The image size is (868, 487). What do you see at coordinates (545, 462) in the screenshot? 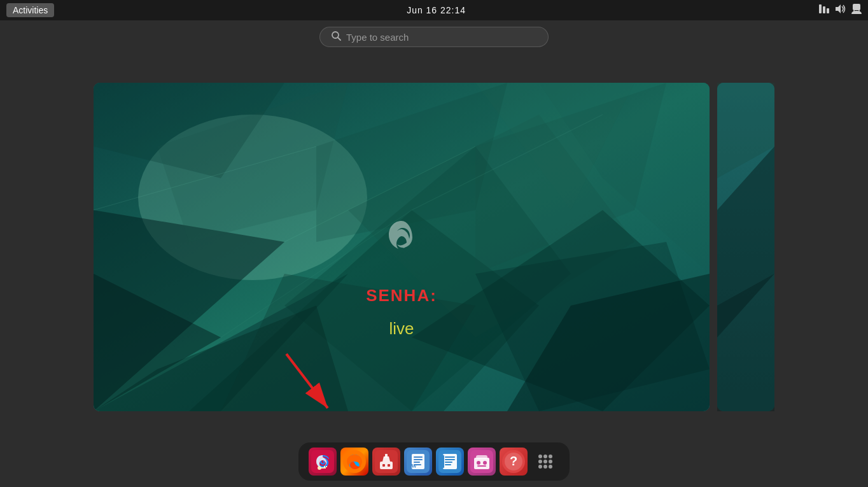
I see `dock-item-app-grid` at bounding box center [545, 462].